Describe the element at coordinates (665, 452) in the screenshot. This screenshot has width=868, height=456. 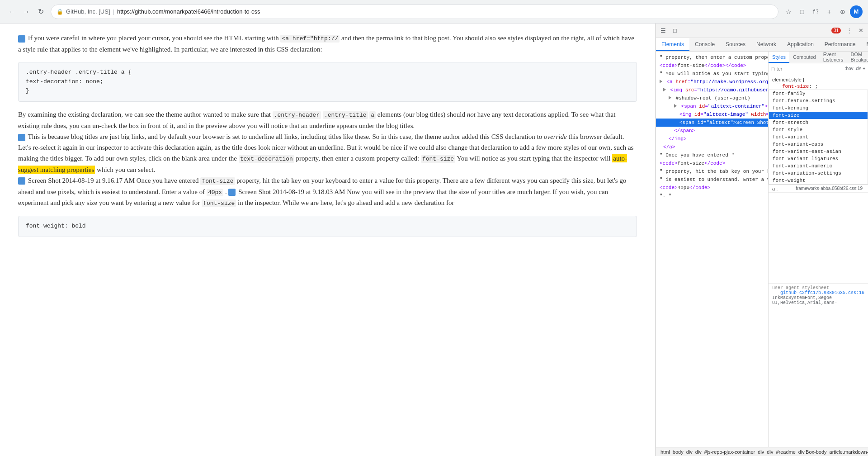
I see `breadcrumb-html: html` at that location.